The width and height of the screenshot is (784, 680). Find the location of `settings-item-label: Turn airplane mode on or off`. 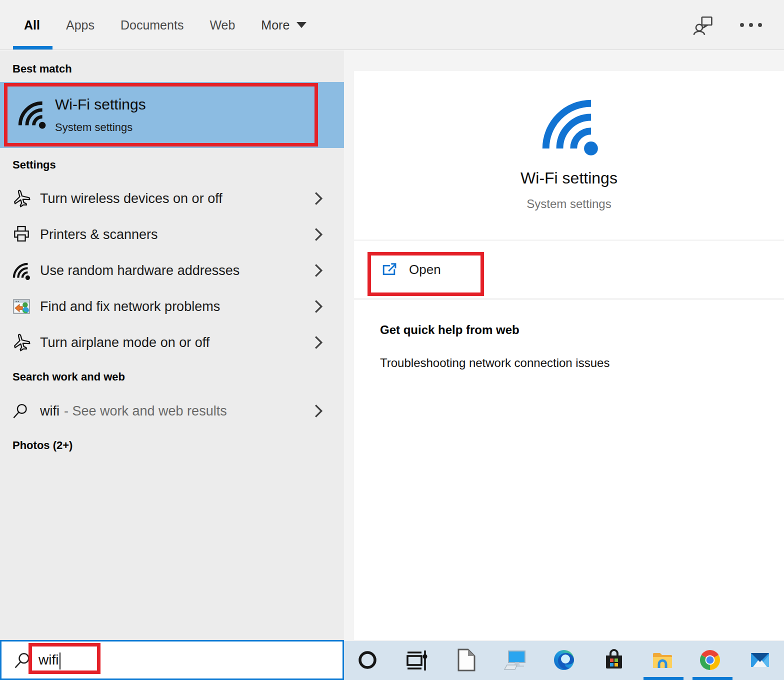

settings-item-label: Turn airplane mode on or off is located at coordinates (125, 342).